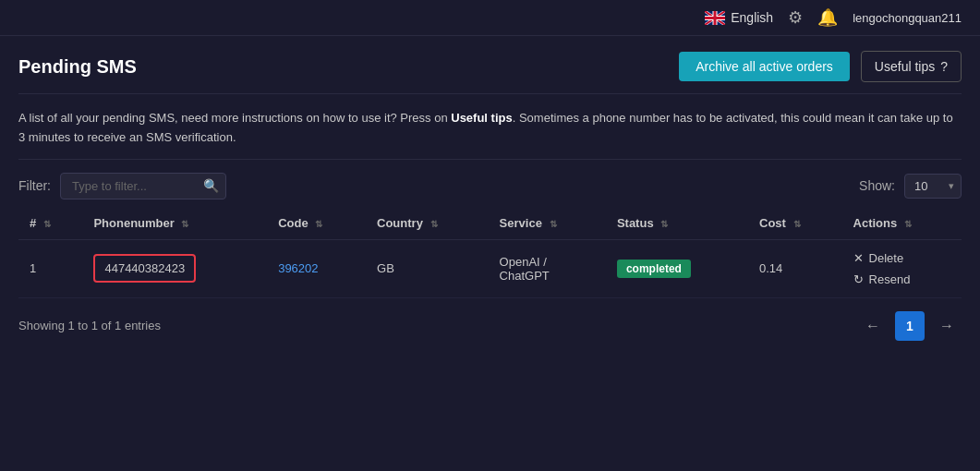  I want to click on col-country-label: Country, so click(400, 223).